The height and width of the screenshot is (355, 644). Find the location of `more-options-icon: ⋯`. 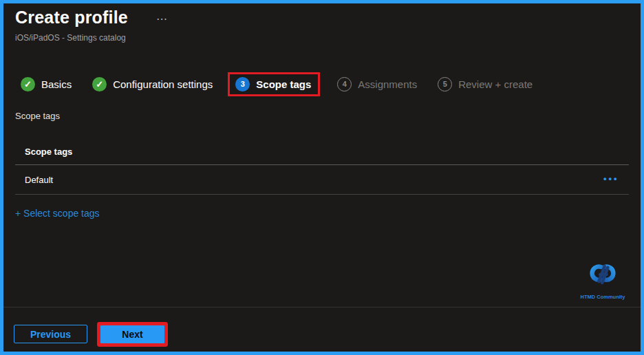

more-options-icon: ⋯ is located at coordinates (162, 19).